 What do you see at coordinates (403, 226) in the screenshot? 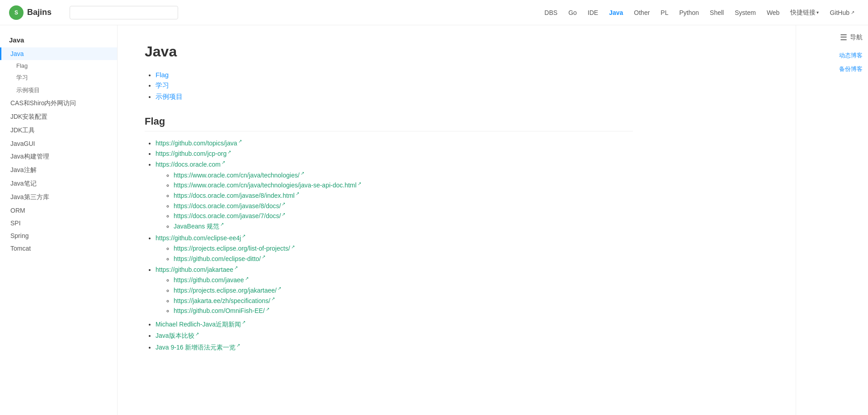
I see `list-item: JavaBeans 规范↗` at bounding box center [403, 226].